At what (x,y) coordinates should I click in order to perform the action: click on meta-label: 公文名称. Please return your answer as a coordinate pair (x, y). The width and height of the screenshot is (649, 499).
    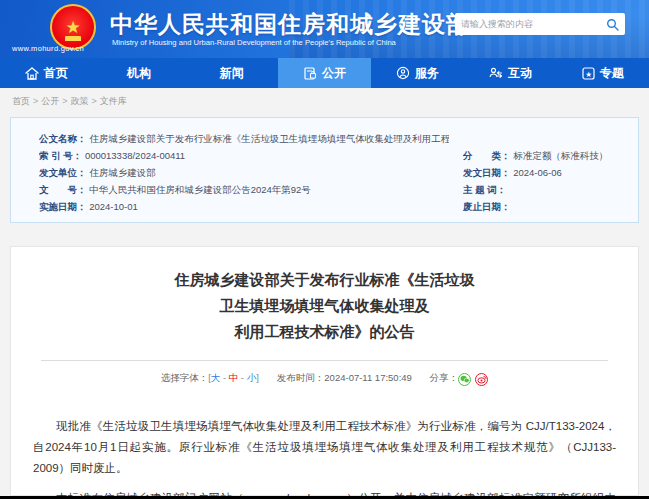
    Looking at the image, I should click on (58, 138).